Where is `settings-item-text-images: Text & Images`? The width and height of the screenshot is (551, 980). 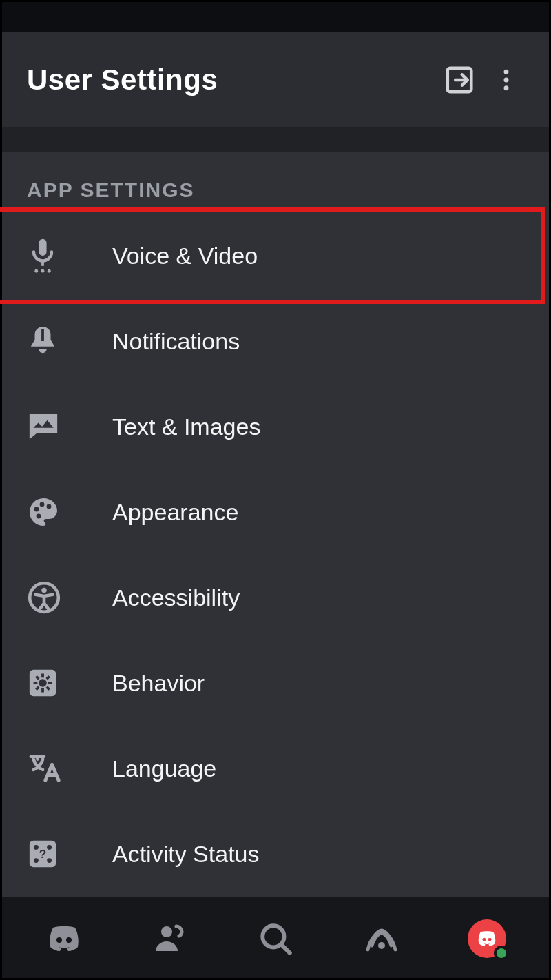
settings-item-text-images: Text & Images is located at coordinates (276, 427).